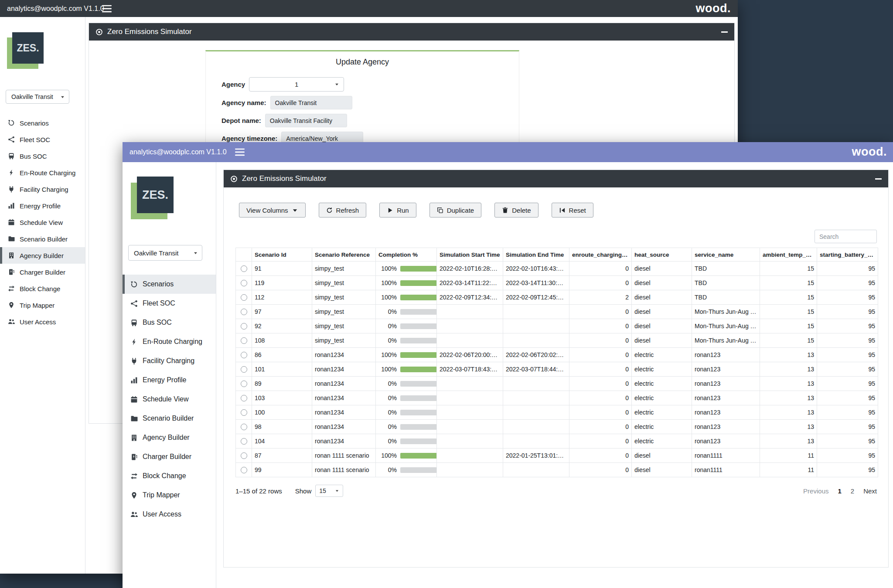 The image size is (893, 588). What do you see at coordinates (516, 210) in the screenshot?
I see `delete-button: Delete` at bounding box center [516, 210].